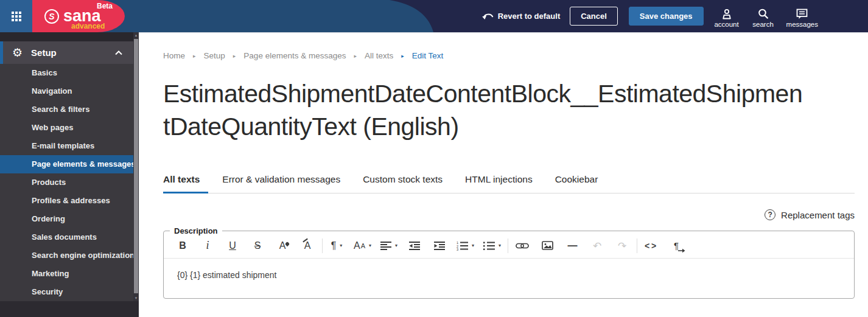  I want to click on sidebar-item-sales-documents: Sales documents, so click(67, 237).